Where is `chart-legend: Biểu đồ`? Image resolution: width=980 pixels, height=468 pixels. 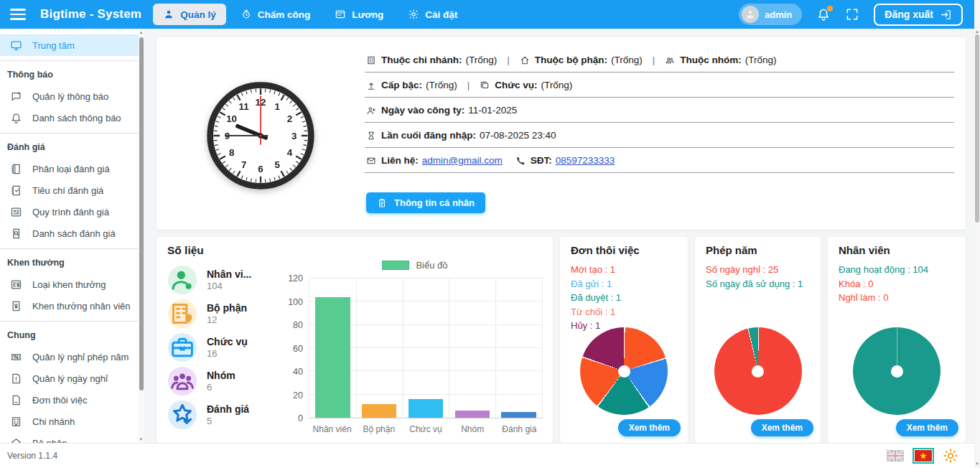 chart-legend: Biểu đồ is located at coordinates (415, 266).